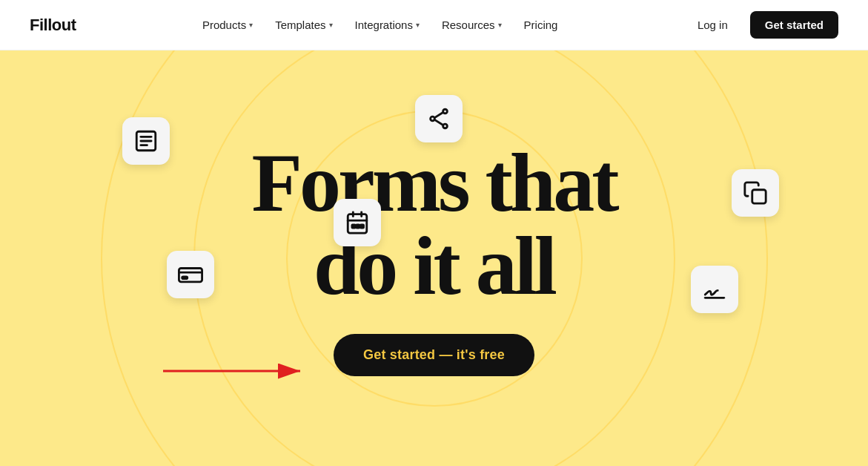 The width and height of the screenshot is (868, 466). I want to click on nav-links: Products ▾ Templates ▾ Integrations ▾ Re…, so click(380, 25).